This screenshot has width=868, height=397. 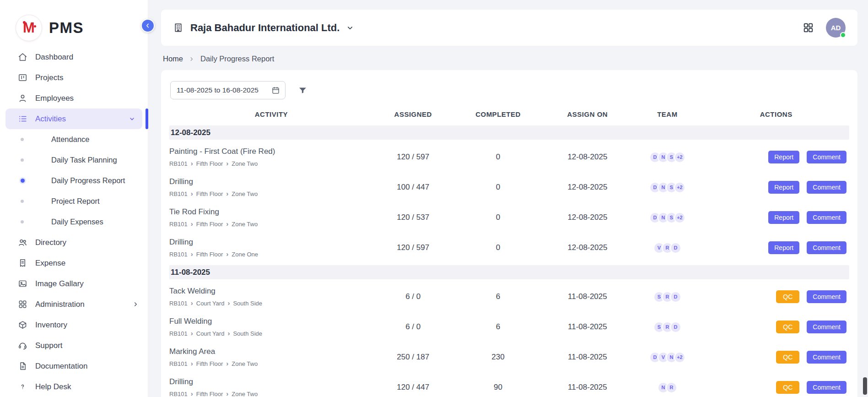 I want to click on completed-value: 230, so click(x=498, y=357).